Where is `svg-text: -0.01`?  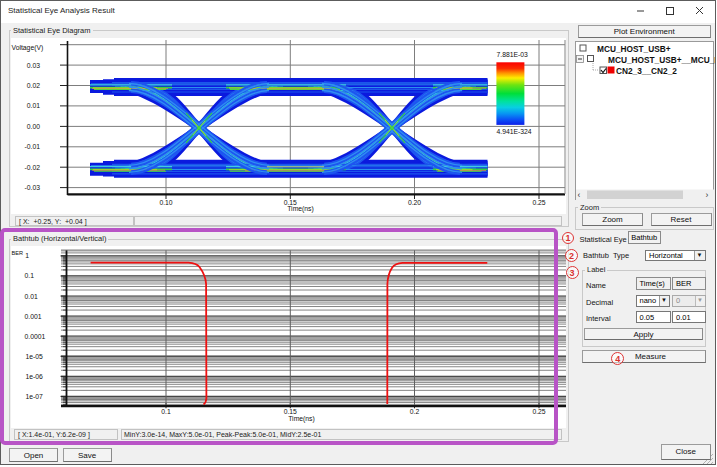 svg-text: -0.01 is located at coordinates (33, 146).